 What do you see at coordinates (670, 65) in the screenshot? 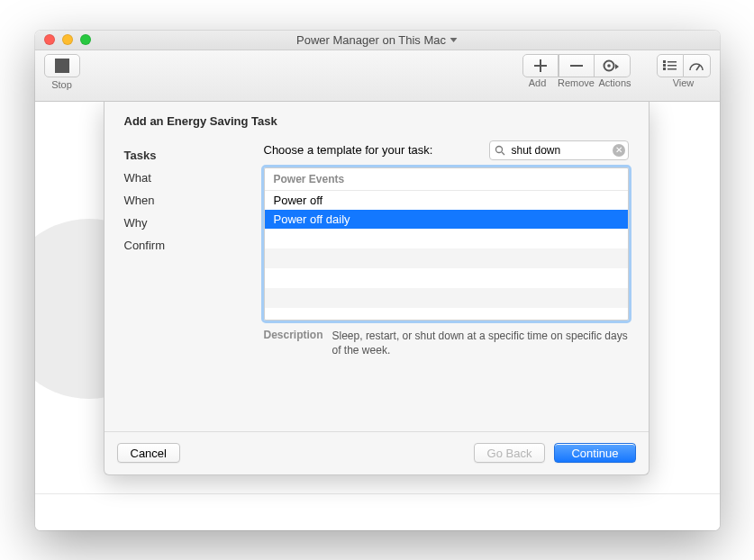
I see `list-icon` at bounding box center [670, 65].